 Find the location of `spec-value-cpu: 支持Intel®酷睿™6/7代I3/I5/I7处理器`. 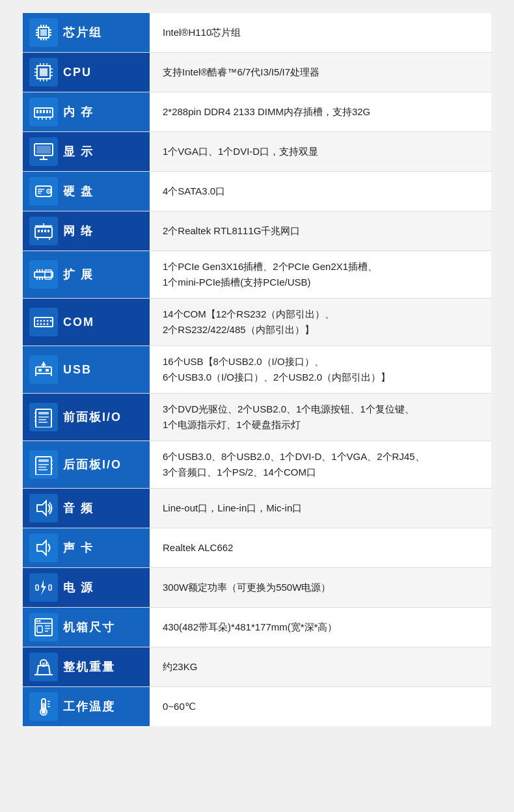

spec-value-cpu: 支持Intel®酷睿™6/7代I3/I5/I7处理器 is located at coordinates (320, 72).